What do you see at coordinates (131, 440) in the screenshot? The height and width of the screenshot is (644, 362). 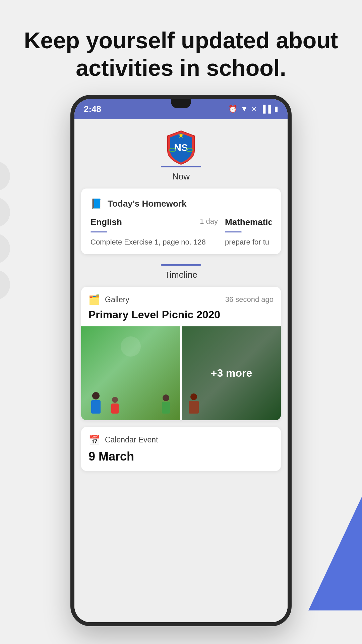 I see `calendar-event-type: Calendar Event` at bounding box center [131, 440].